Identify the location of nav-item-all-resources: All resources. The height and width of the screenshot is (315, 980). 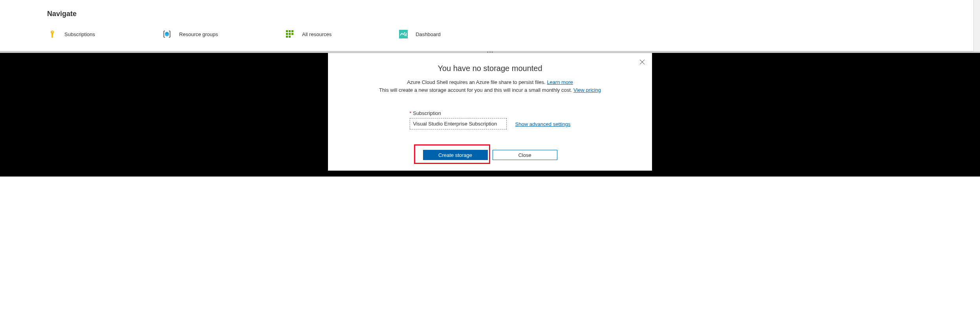
(308, 34).